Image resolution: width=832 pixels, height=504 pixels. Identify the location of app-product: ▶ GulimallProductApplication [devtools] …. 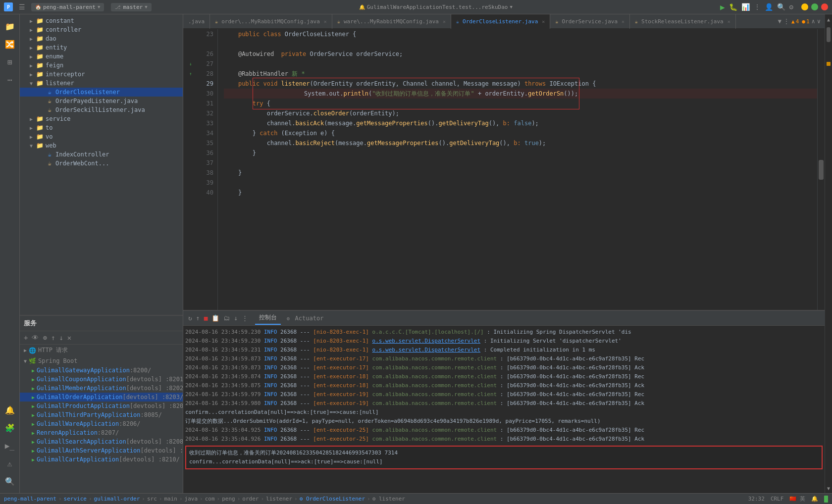
(101, 406).